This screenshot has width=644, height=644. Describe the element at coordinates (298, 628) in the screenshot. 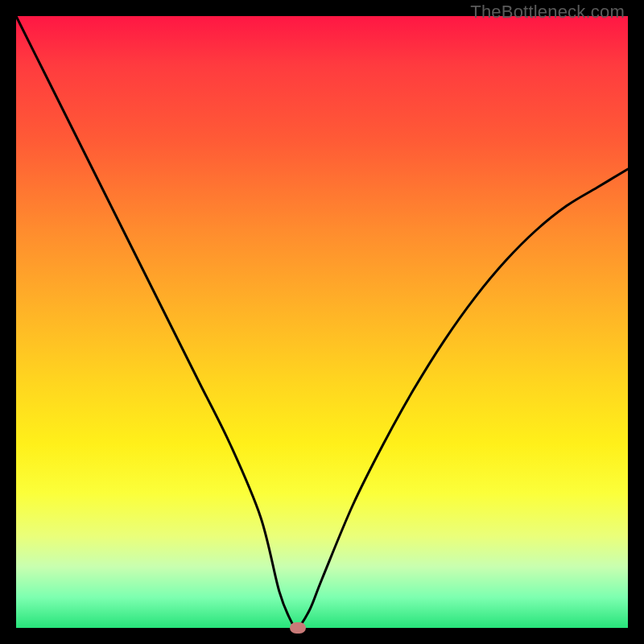

I see `minimum-marker` at that location.